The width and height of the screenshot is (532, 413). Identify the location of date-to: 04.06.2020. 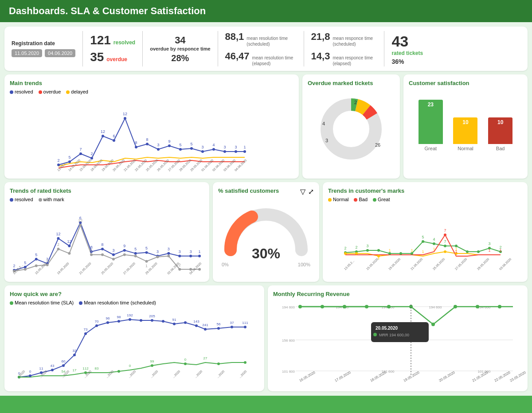
(60, 53).